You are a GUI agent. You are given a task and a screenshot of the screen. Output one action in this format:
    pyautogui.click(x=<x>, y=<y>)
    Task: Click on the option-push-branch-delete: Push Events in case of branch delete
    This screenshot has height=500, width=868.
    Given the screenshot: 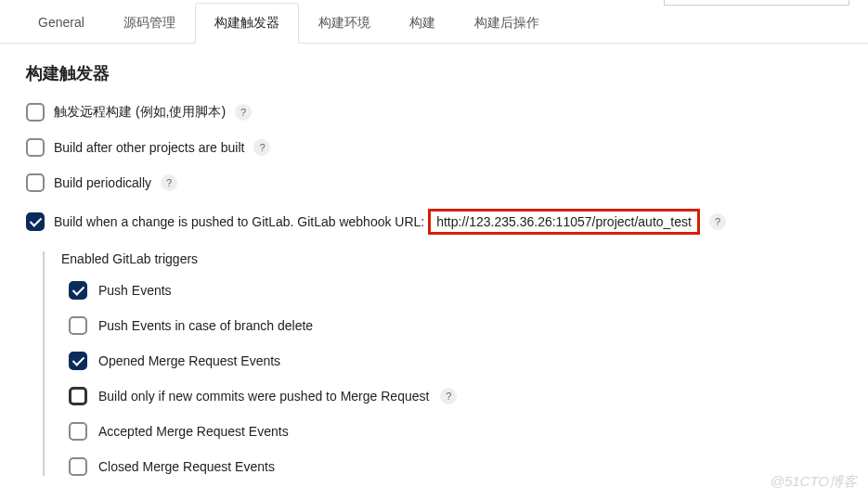 What is the action you would take?
    pyautogui.click(x=455, y=326)
    